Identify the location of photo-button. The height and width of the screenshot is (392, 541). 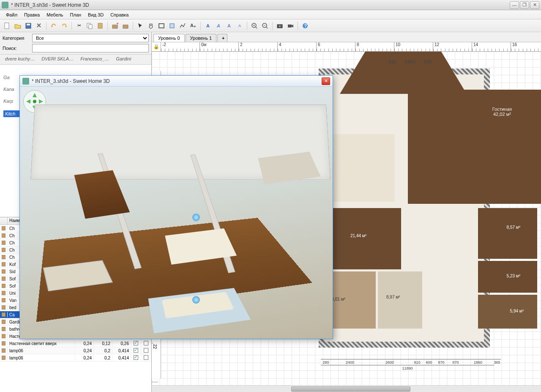
(280, 26).